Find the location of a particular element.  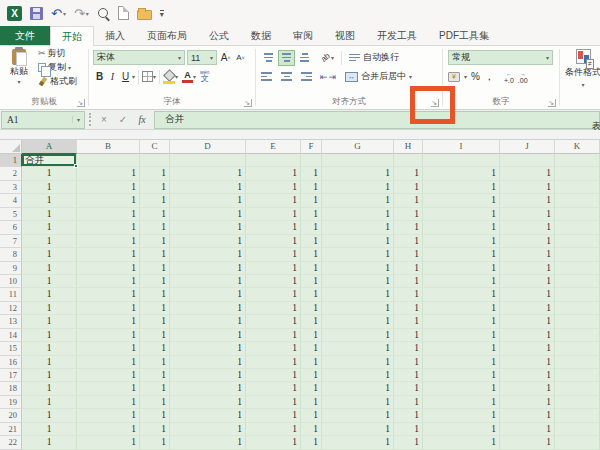

cell-I13: 1 is located at coordinates (462, 322).